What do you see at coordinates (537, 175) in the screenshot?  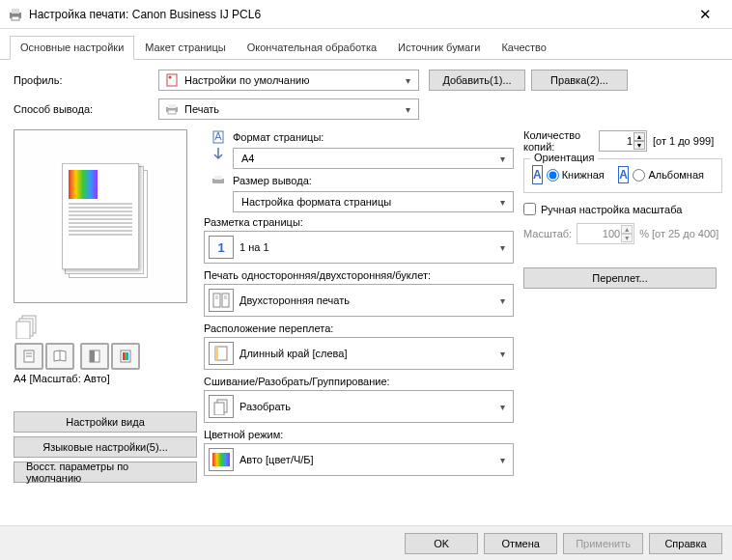 I see `portrait-icon: A` at bounding box center [537, 175].